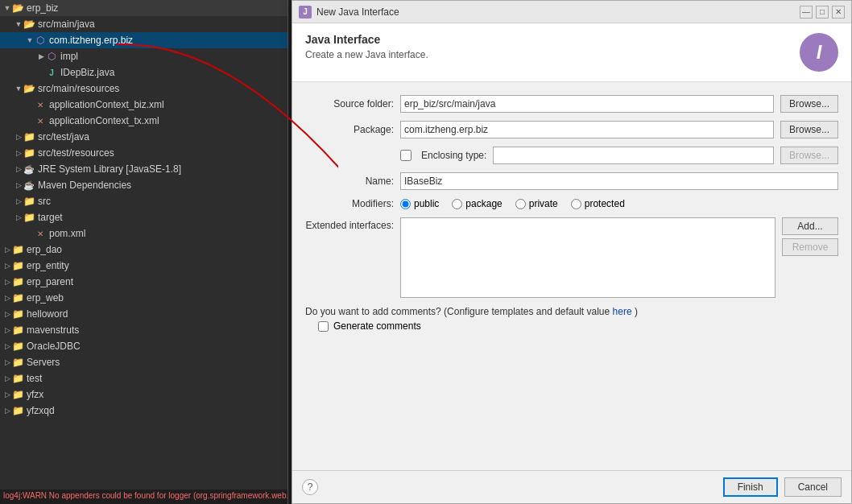  Describe the element at coordinates (143, 282) in the screenshot. I see `tree-item: ▷📁erp_parent` at that location.